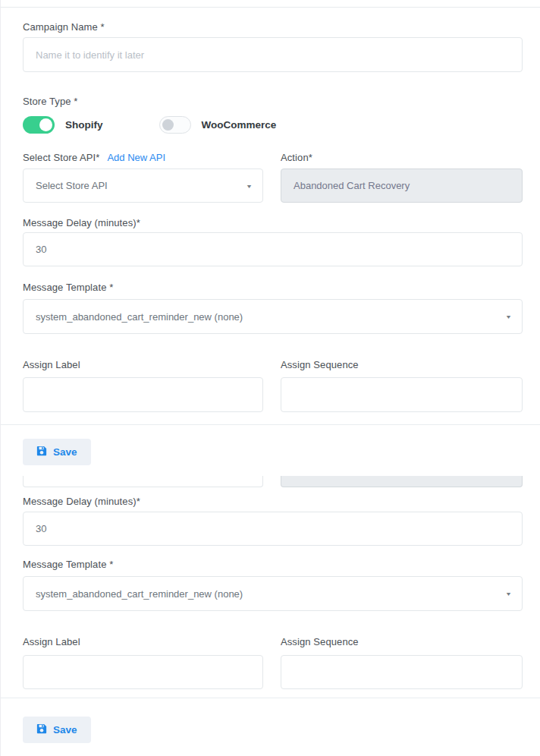 This screenshot has width=540, height=756. I want to click on action-input-disabled-clipped, so click(402, 481).